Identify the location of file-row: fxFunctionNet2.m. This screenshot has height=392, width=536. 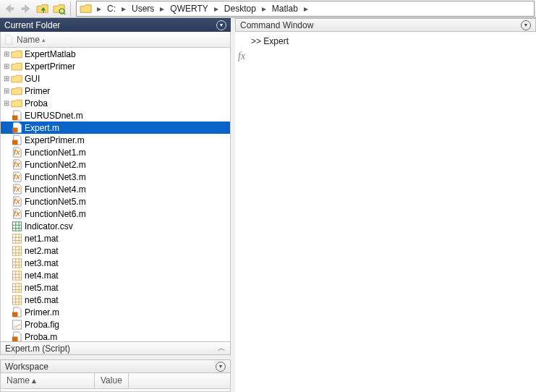
(116, 165).